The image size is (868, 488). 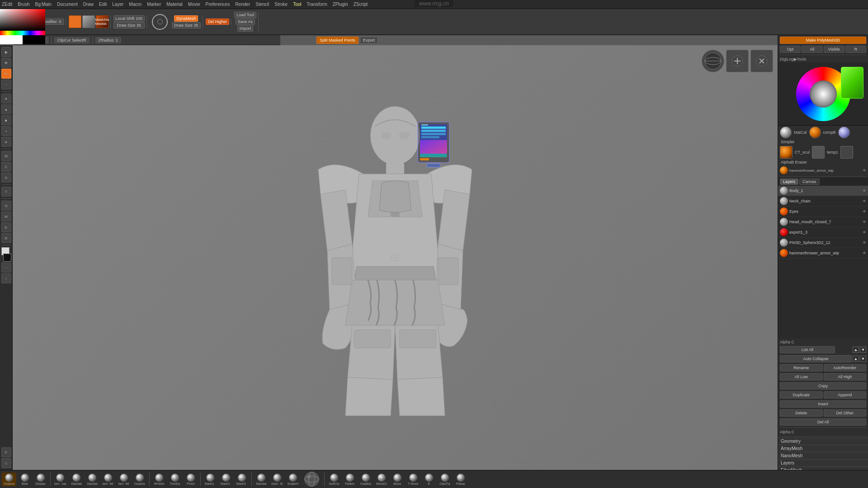 What do you see at coordinates (6, 109) in the screenshot?
I see `tool-brush2: ▲` at bounding box center [6, 109].